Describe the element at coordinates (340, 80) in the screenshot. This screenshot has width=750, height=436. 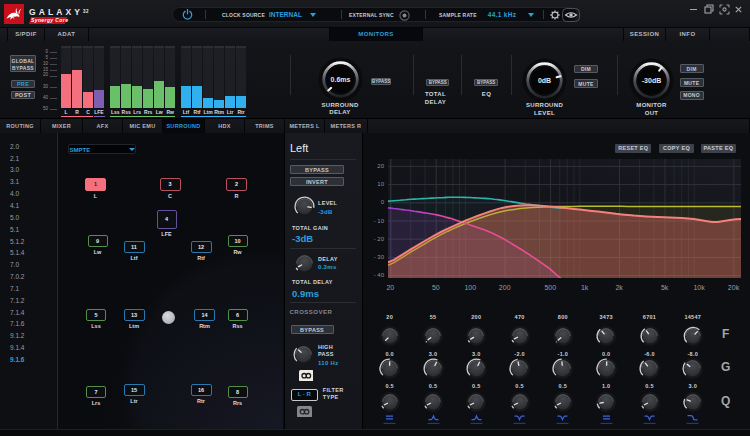
I see `svg-text: 0.6ms` at that location.